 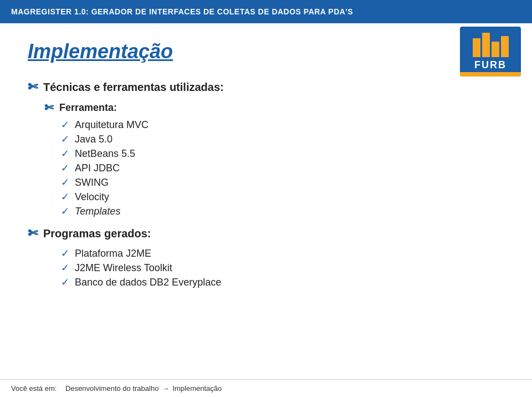 What do you see at coordinates (197, 388) in the screenshot?
I see `footer-breadcrumb-end: Implementação` at bounding box center [197, 388].